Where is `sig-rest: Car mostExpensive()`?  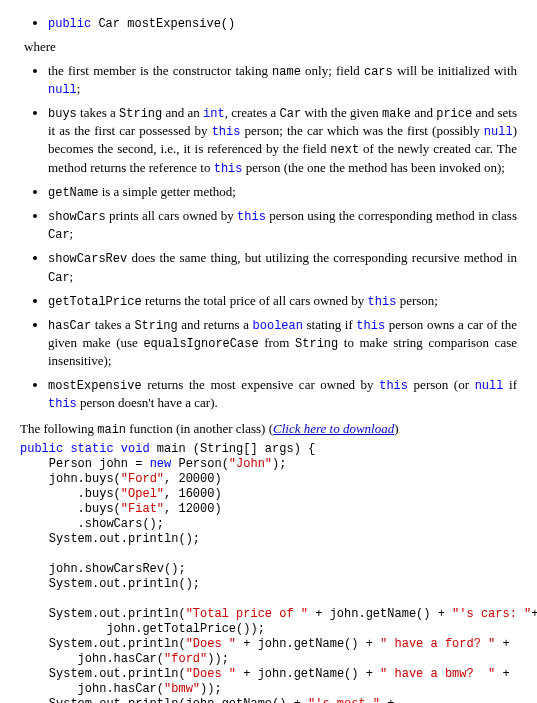 sig-rest: Car mostExpensive() is located at coordinates (163, 24).